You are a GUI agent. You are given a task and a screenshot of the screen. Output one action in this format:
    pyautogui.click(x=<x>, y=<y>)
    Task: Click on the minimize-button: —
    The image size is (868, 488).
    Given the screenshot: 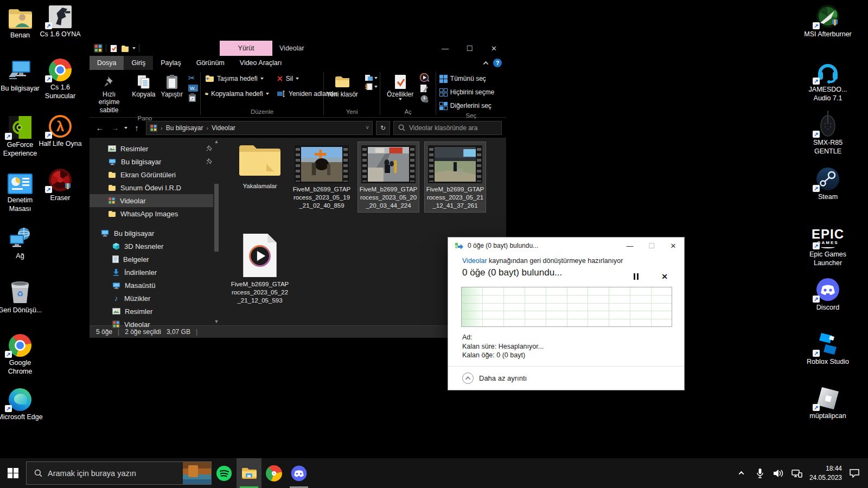 What is the action you would take?
    pyautogui.click(x=445, y=48)
    